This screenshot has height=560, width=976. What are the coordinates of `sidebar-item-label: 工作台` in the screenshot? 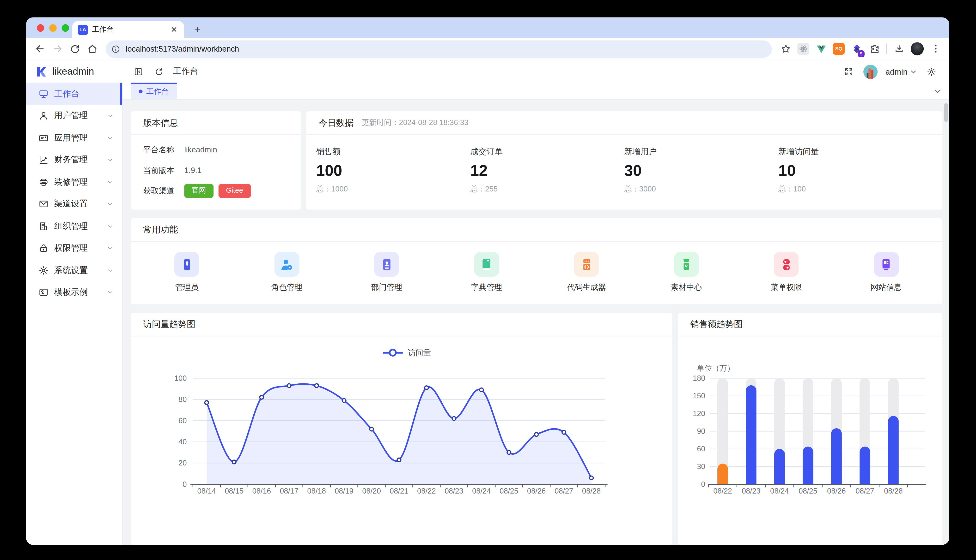 It's located at (84, 94).